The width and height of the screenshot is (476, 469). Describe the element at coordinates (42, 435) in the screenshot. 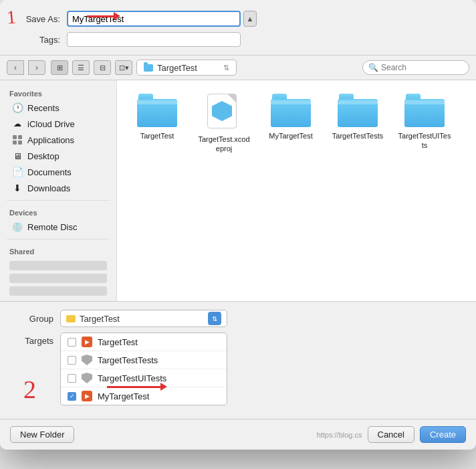

I see `new-folder-button: New Folder` at that location.